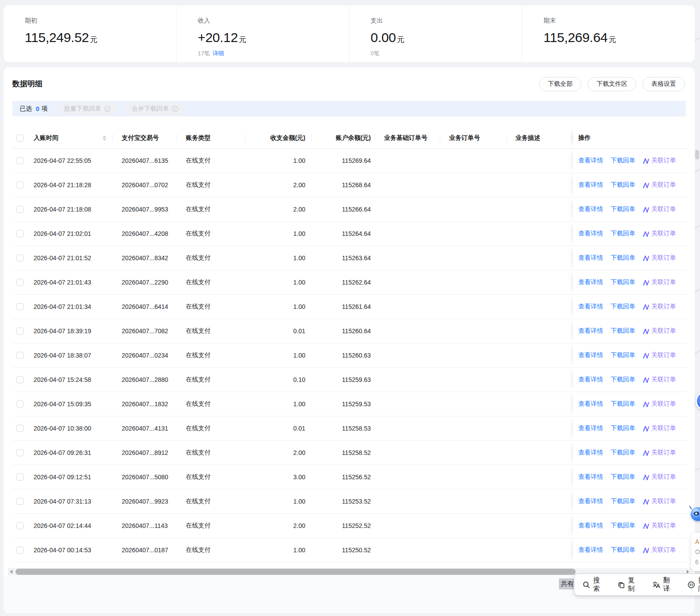 Image resolution: width=700 pixels, height=616 pixels. Describe the element at coordinates (697, 542) in the screenshot. I see `side-widget-glyph: A` at that location.